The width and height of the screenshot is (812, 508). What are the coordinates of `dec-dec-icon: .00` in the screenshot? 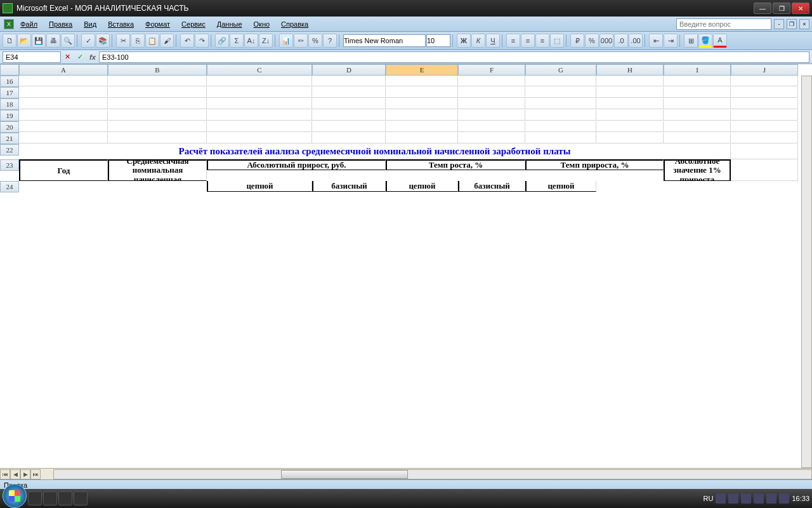 It's located at (636, 41).